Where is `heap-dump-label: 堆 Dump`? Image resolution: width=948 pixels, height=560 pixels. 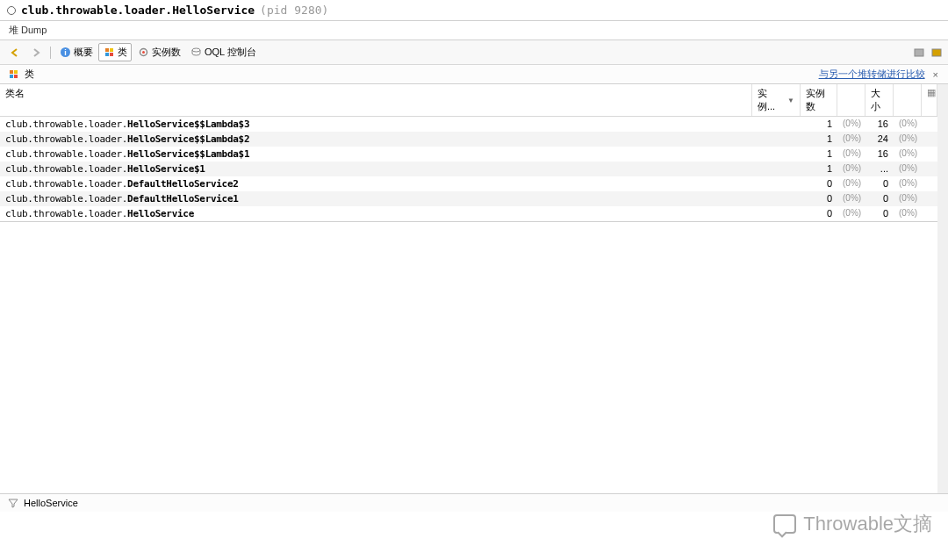
heap-dump-label: 堆 Dump is located at coordinates (474, 30).